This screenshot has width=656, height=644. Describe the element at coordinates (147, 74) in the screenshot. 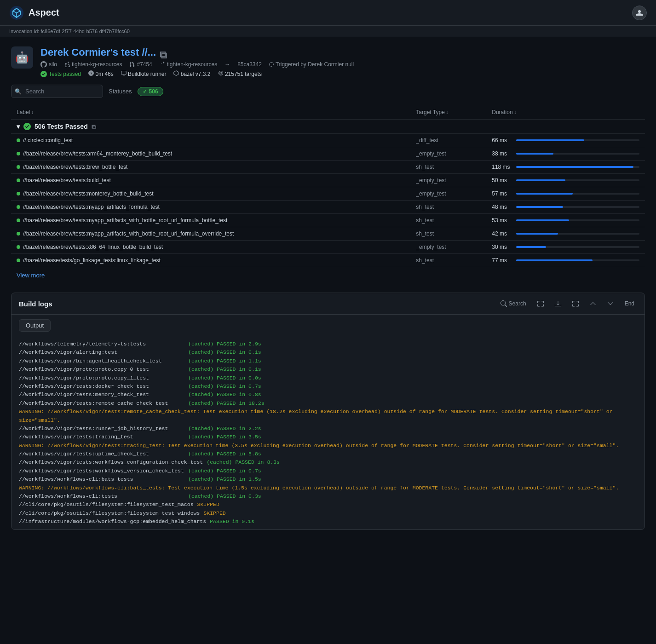

I see `runner-text: Buildkite runner` at that location.